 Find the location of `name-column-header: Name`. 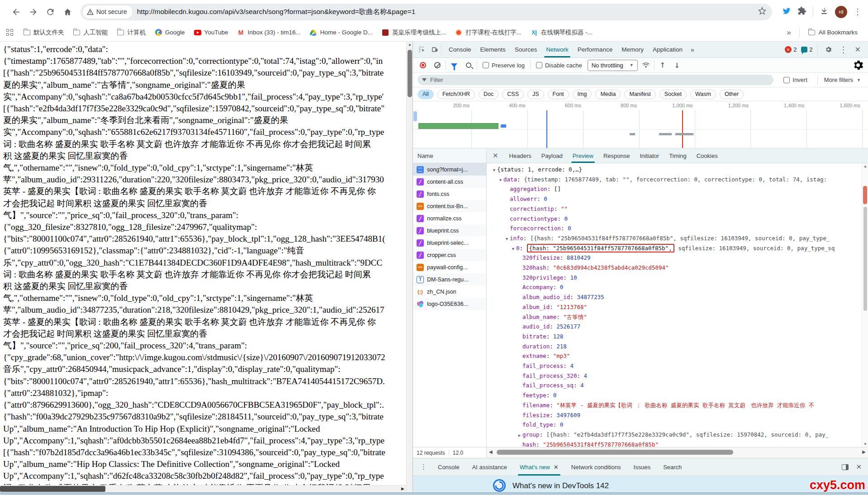

name-column-header: Name is located at coordinates (450, 156).